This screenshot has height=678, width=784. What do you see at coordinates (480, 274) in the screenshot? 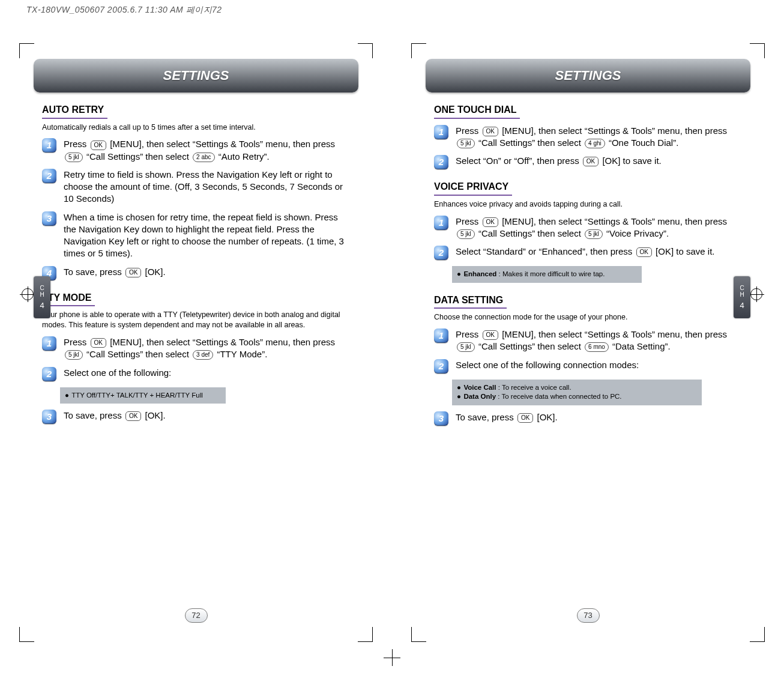
I see `info-label: Enhanced` at bounding box center [480, 274].